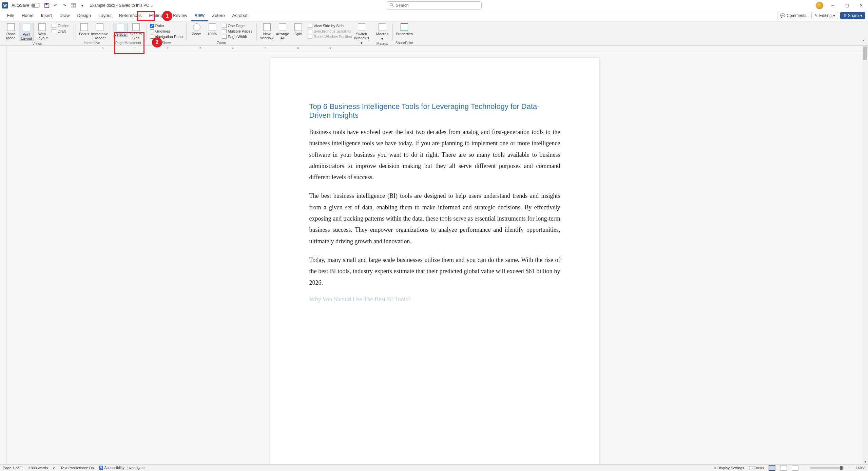 The width and height of the screenshot is (868, 471). Describe the element at coordinates (102, 5) in the screenshot. I see `document-name: Example.docx` at that location.